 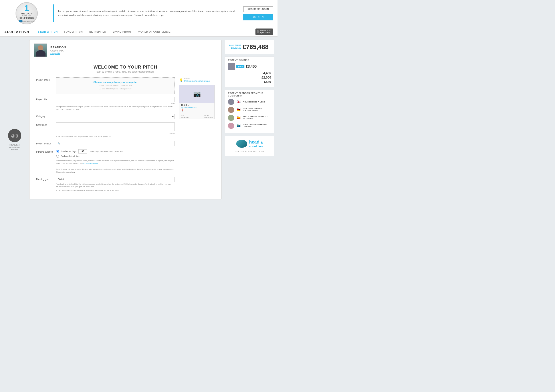 What do you see at coordinates (116, 127) in the screenshot?
I see `short-blurb-textarea` at bounding box center [116, 127].